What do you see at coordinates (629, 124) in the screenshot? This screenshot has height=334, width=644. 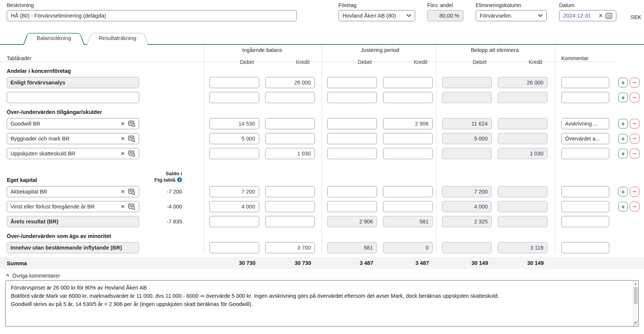 I see `row-buttons: +−` at bounding box center [629, 124].